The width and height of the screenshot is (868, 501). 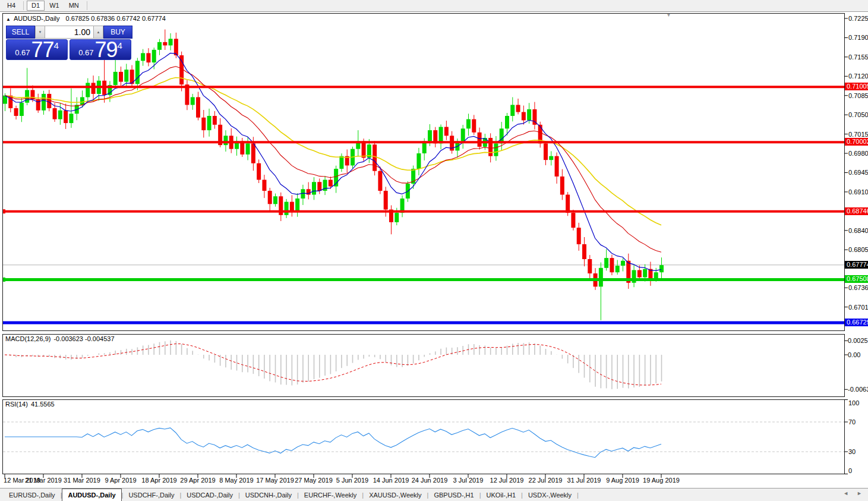 I want to click on spinner-up-icon: ▲, so click(x=99, y=32).